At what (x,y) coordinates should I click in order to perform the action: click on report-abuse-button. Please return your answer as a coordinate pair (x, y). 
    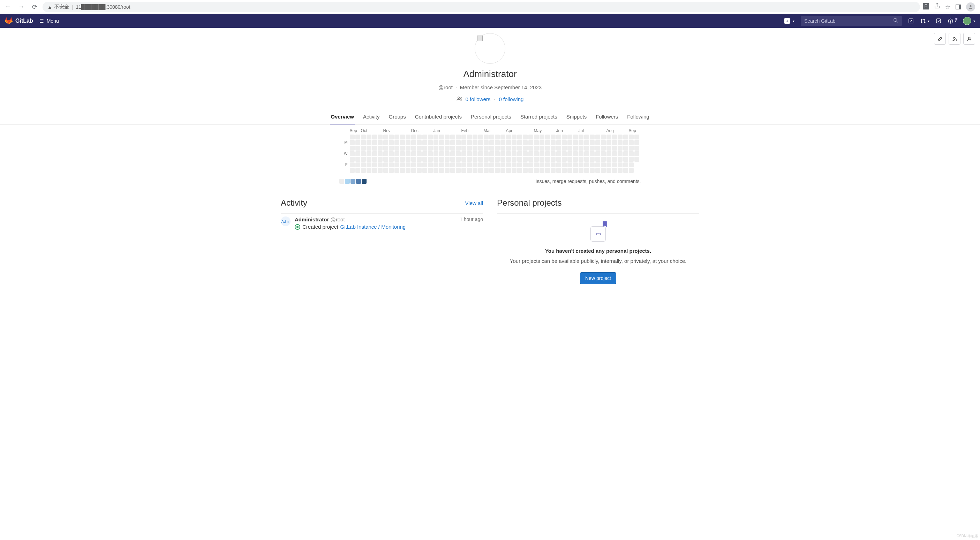
    Looking at the image, I should click on (969, 39).